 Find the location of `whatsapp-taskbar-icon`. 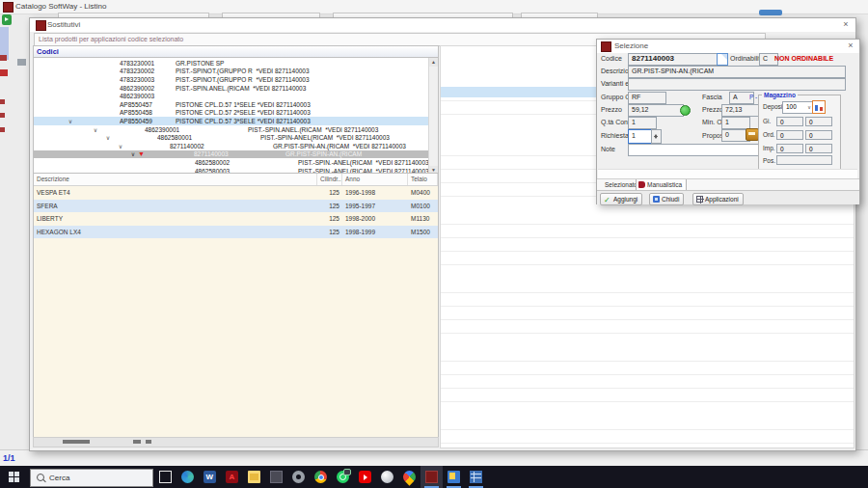

whatsapp-taskbar-icon is located at coordinates (343, 476).